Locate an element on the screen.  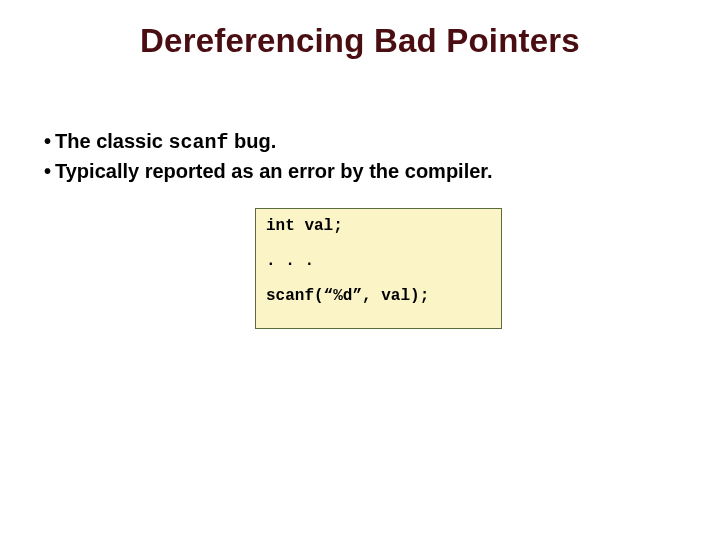
bullet-list: •The classic scanf bug. •Typically repor… is located at coordinates (354, 157).